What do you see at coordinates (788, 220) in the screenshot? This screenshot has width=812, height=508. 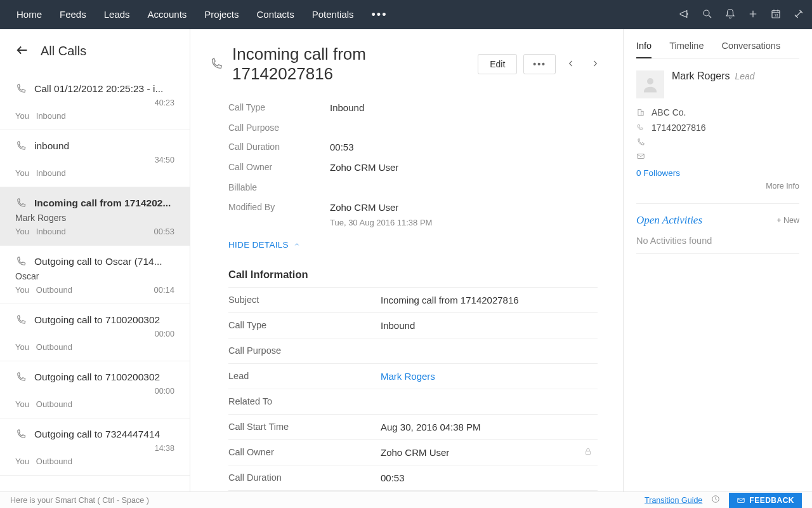 I see `new-activity-link: + New` at bounding box center [788, 220].